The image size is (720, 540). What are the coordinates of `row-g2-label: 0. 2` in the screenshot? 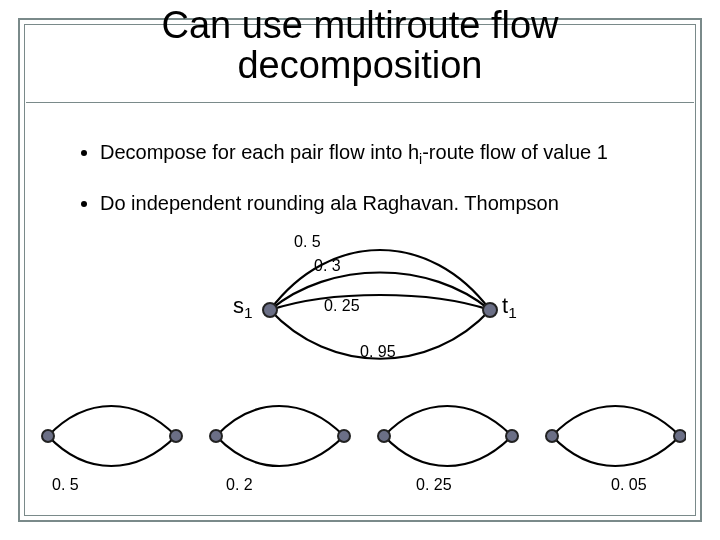 It's located at (240, 485).